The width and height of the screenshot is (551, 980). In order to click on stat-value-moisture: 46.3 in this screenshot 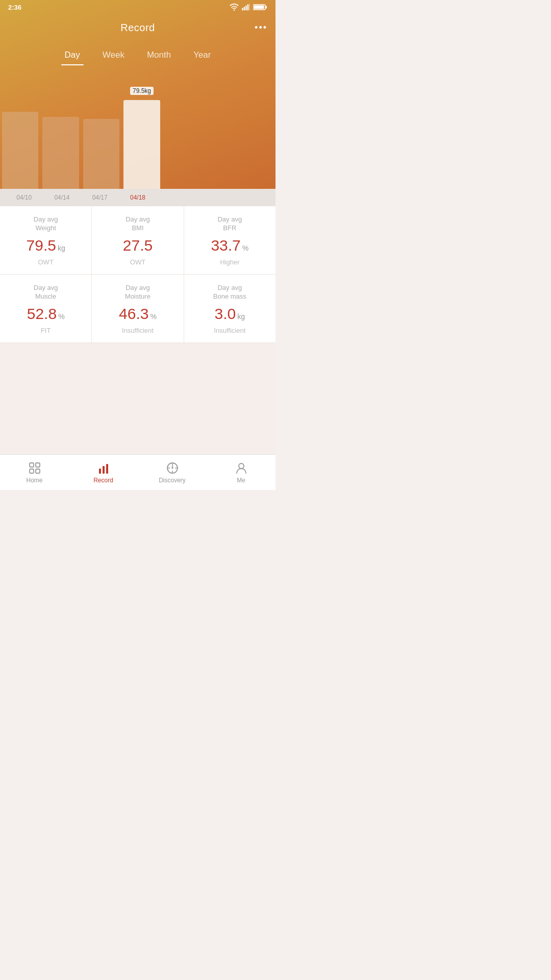, I will do `click(134, 314)`.